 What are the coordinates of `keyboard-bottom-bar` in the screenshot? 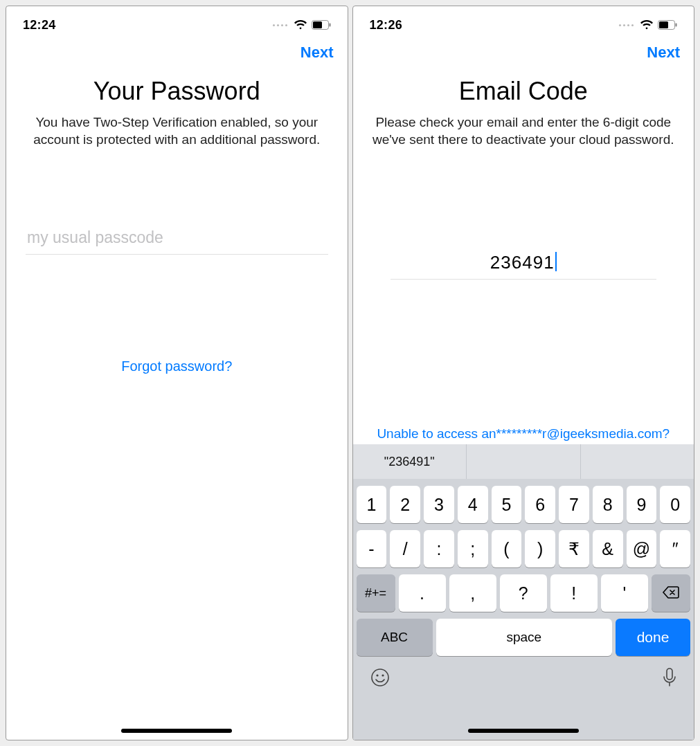 It's located at (523, 680).